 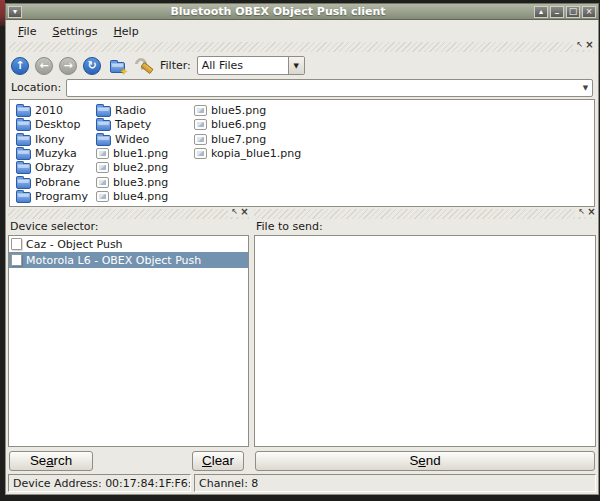 What do you see at coordinates (132, 140) in the screenshot?
I see `file-name: Wideo` at bounding box center [132, 140].